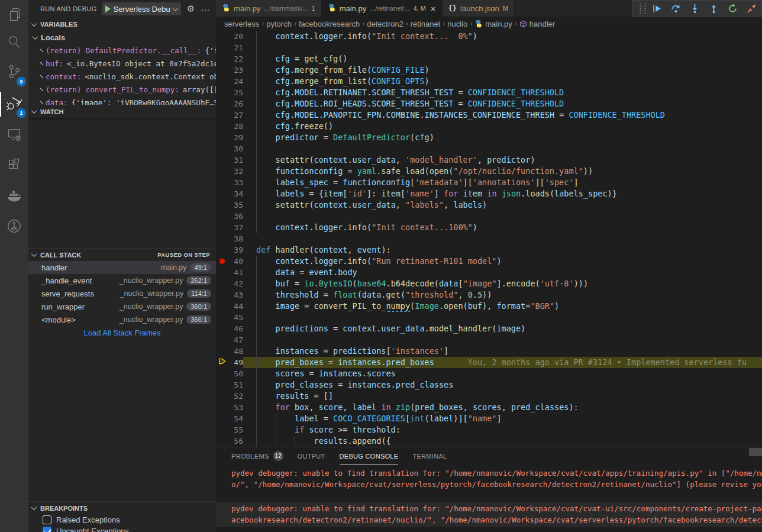  I want to click on panel-scrollbar-thumb, so click(755, 452).